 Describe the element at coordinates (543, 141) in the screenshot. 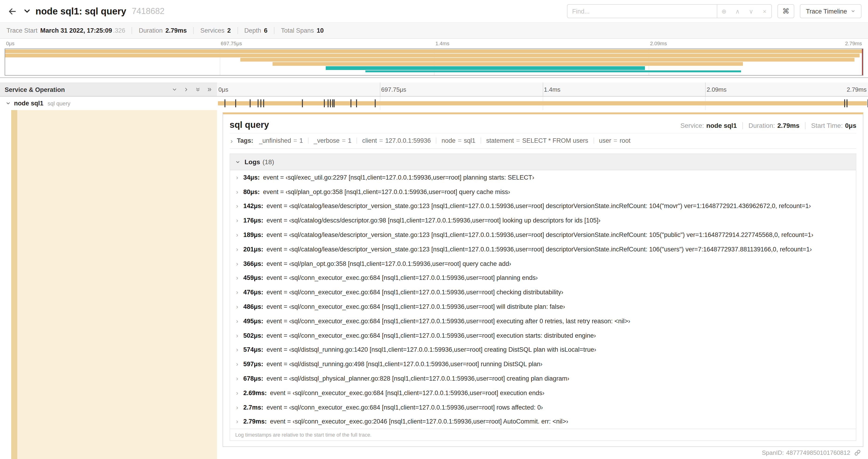

I see `tags-accordion: › Tags: _unfinished=1_verbose=1client=12…` at that location.